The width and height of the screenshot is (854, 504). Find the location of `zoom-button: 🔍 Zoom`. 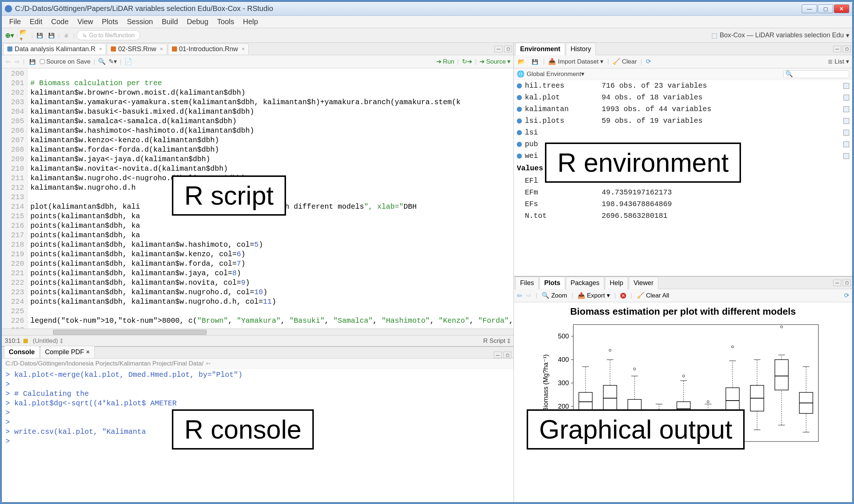

zoom-button: 🔍 Zoom is located at coordinates (554, 295).